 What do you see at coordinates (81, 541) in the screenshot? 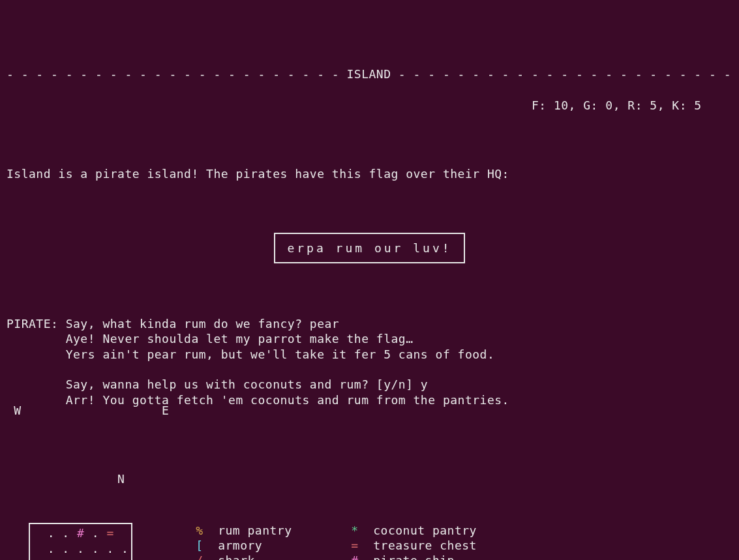
I see `map-grid: . . # . = . . . . . . / . . . . . . . * …` at bounding box center [81, 541].